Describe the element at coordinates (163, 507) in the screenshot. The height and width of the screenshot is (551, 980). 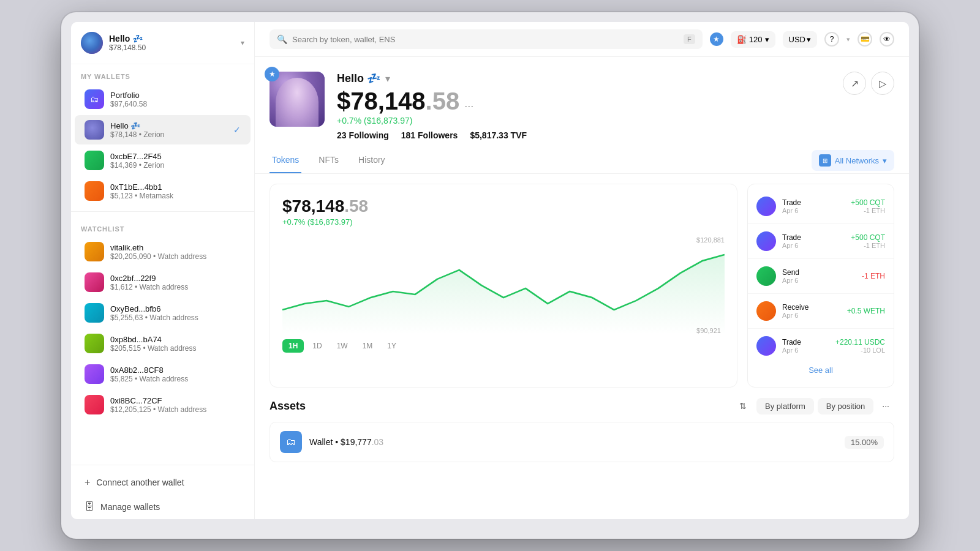
I see `manage-wallets-button: 🗄 Manage wallets` at that location.